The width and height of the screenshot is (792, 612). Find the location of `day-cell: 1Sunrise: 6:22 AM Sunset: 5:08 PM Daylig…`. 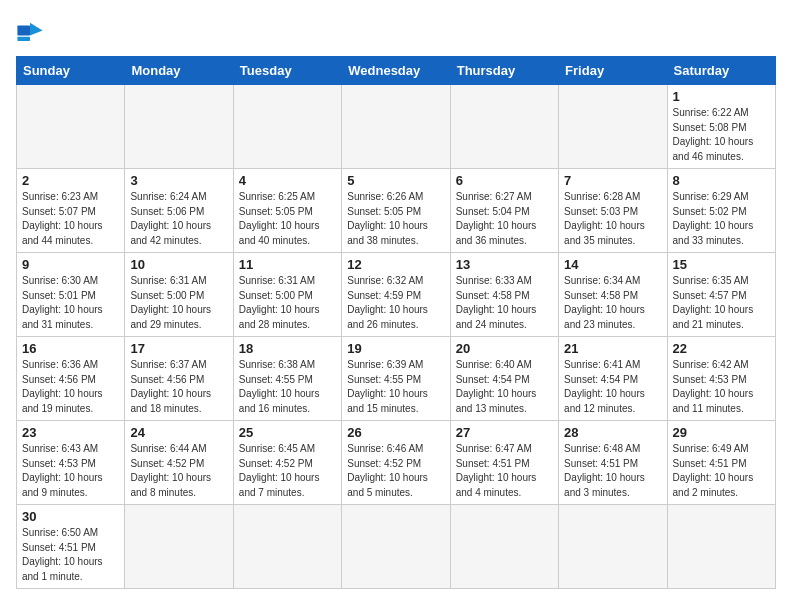

day-cell: 1Sunrise: 6:22 AM Sunset: 5:08 PM Daylig… is located at coordinates (721, 127).